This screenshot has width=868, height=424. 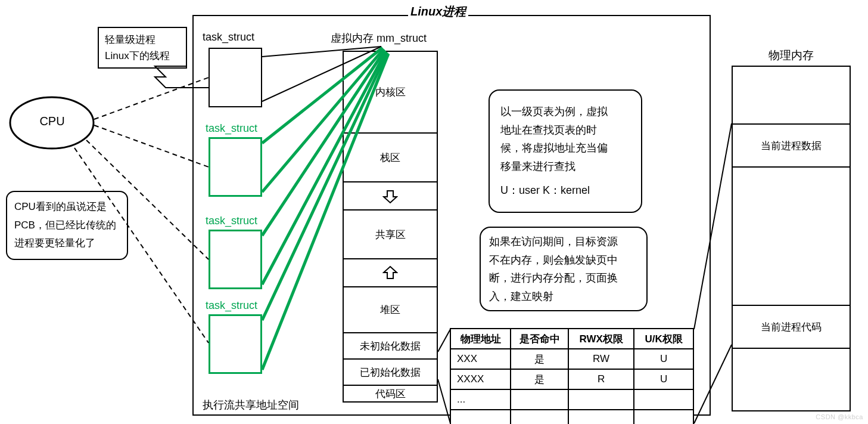 I want to click on note-page-fault: 如果在访问期间，目标资源 不在内存，则会触发缺页中 断，进行内存分配，页面换 入…, so click(x=564, y=269).